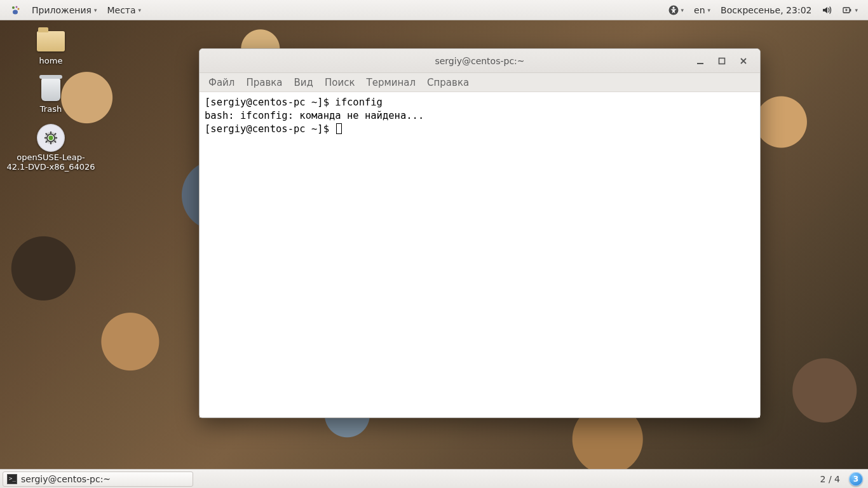 The width and height of the screenshot is (868, 488). Describe the element at coordinates (64, 10) in the screenshot. I see `applications-menu: Приложения ▾` at that location.